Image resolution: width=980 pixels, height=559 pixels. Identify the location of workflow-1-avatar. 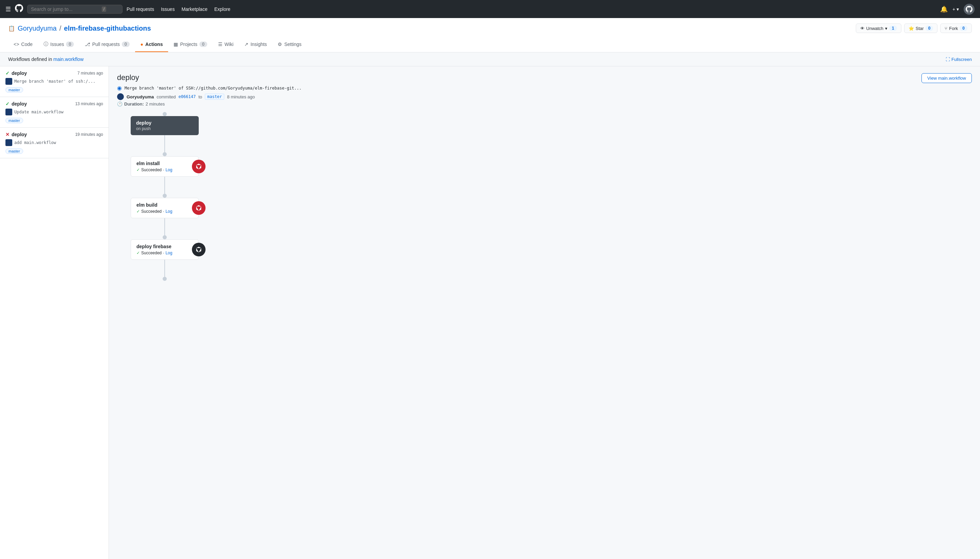
(9, 81).